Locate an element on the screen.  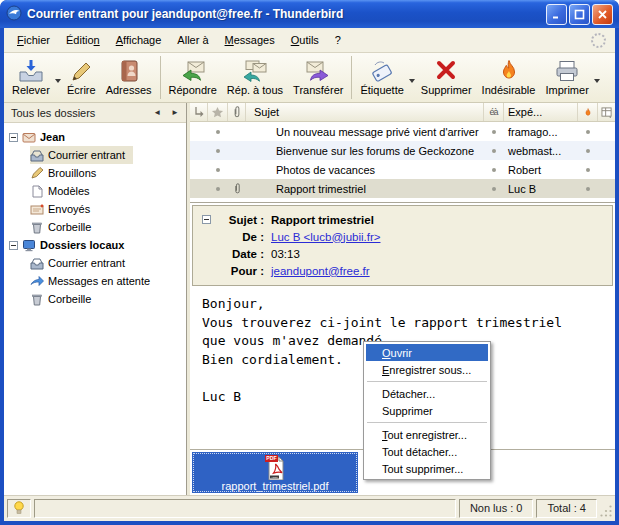
menu-affichage: Affichage is located at coordinates (139, 40).